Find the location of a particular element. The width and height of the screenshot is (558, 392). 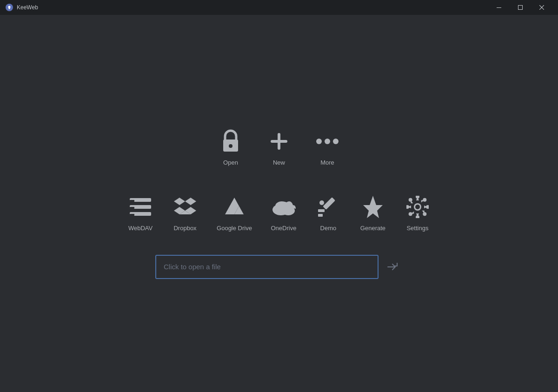

titlebar: KeeWeb is located at coordinates (279, 7).